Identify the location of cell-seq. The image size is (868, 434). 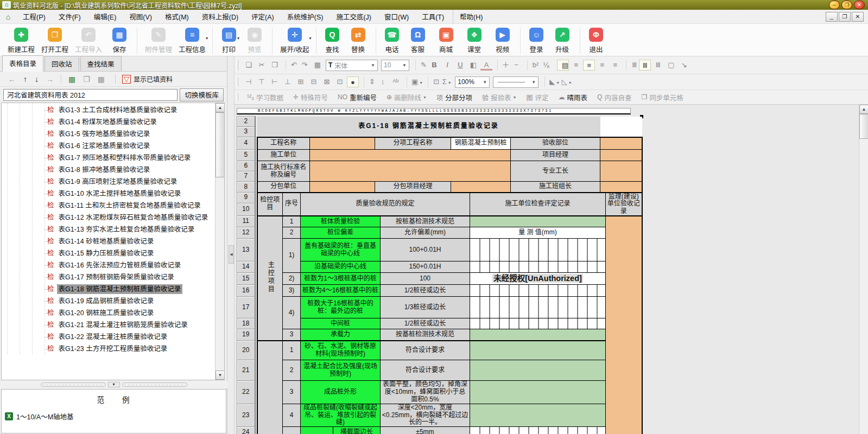
(292, 431).